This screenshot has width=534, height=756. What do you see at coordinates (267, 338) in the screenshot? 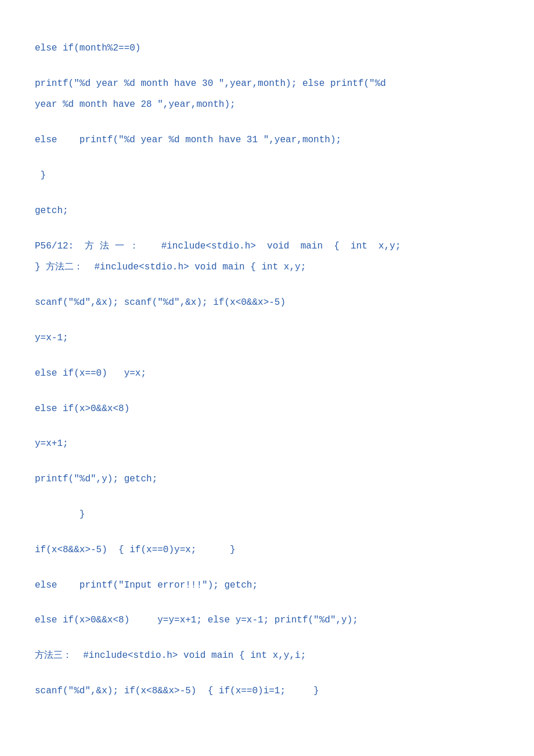
I see `code-line: y=x-1;` at bounding box center [267, 338].